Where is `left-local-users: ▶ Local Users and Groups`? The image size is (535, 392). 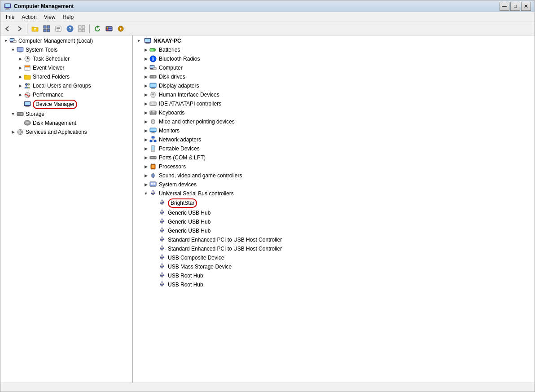 left-local-users: ▶ Local Users and Groups is located at coordinates (66, 86).